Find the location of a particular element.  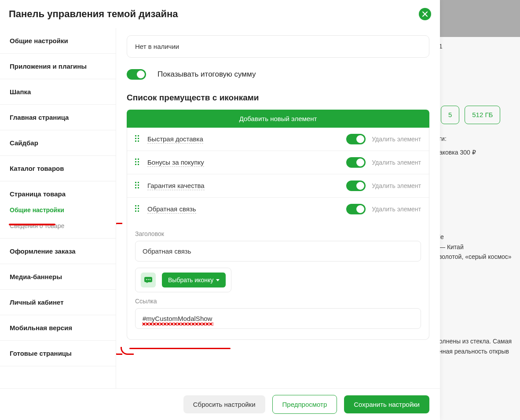

storage-pill: 5 is located at coordinates (450, 115).